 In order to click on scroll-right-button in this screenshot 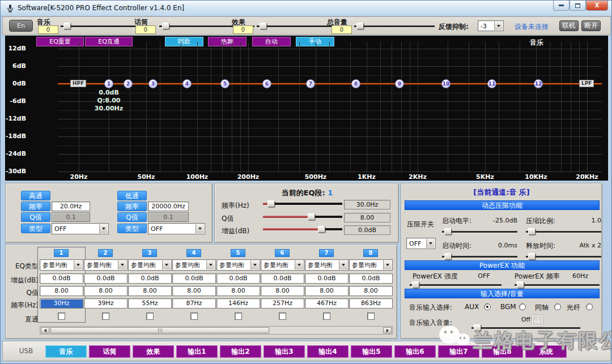, I will do `click(388, 331)`.